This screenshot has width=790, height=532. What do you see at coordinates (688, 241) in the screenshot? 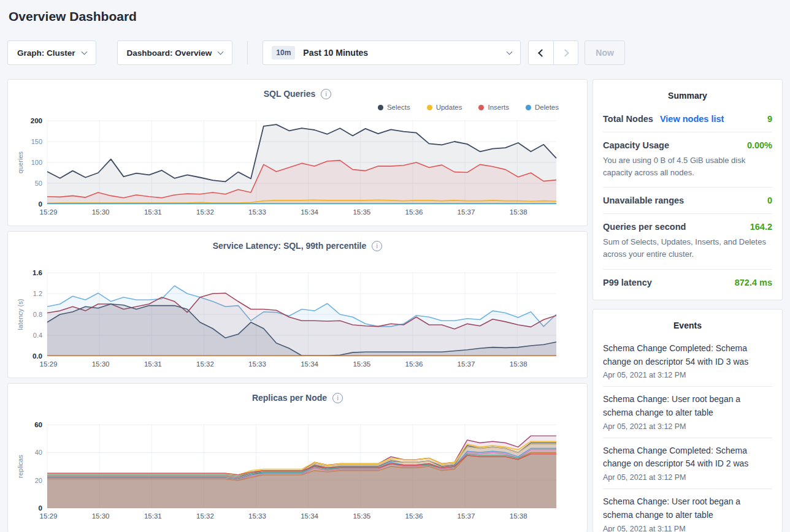
I see `summary-item: Queries per second 164.2 Sum of Selects,…` at bounding box center [688, 241].